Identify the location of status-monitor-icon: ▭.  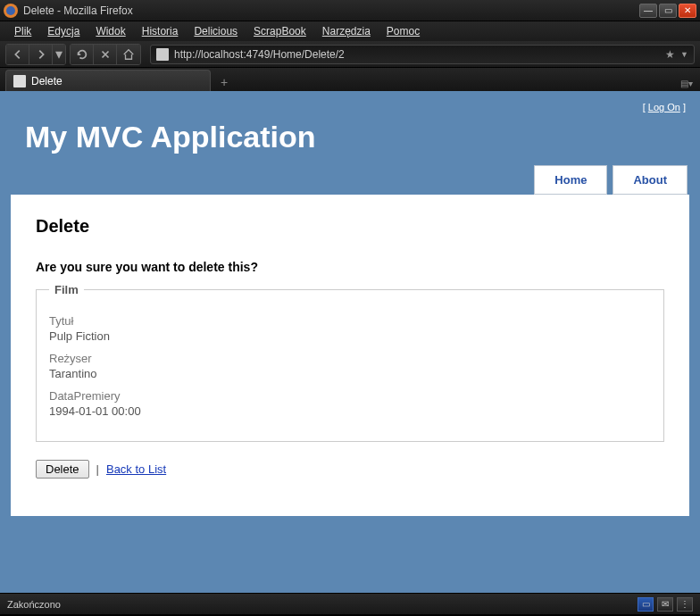
(646, 604).